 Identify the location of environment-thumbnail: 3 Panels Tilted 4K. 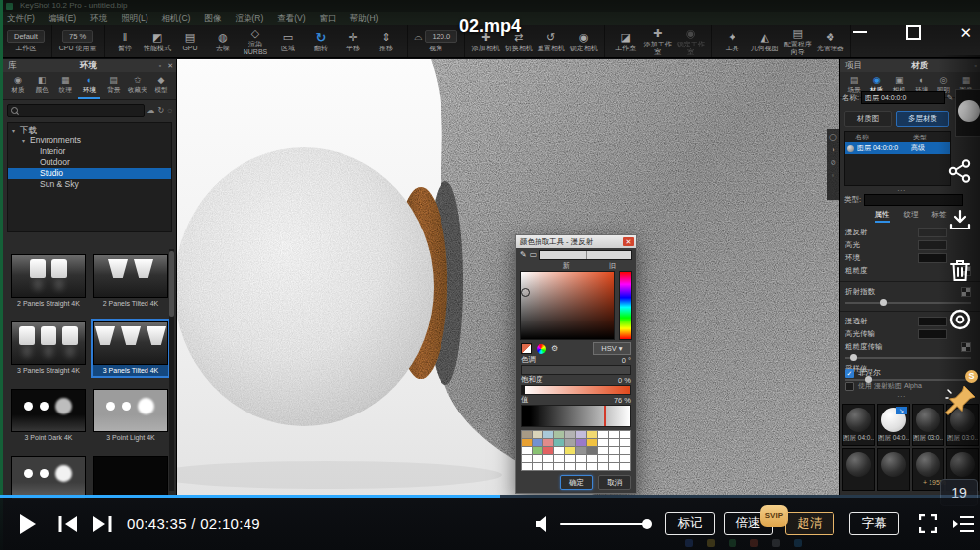
(131, 348).